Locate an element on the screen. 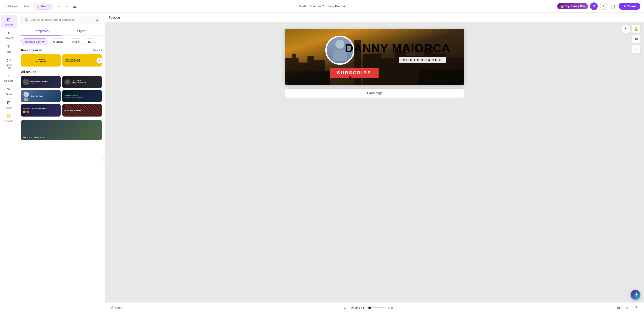 The image size is (644, 313). carousel-next-button: › is located at coordinates (100, 60).